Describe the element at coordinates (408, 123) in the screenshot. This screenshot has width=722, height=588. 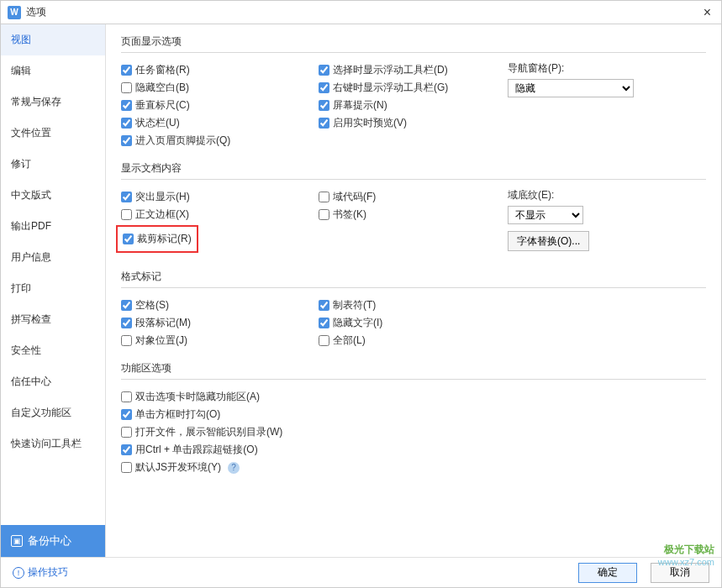
I see `live-preview-checkbox: 启用实时预览(V)` at that location.